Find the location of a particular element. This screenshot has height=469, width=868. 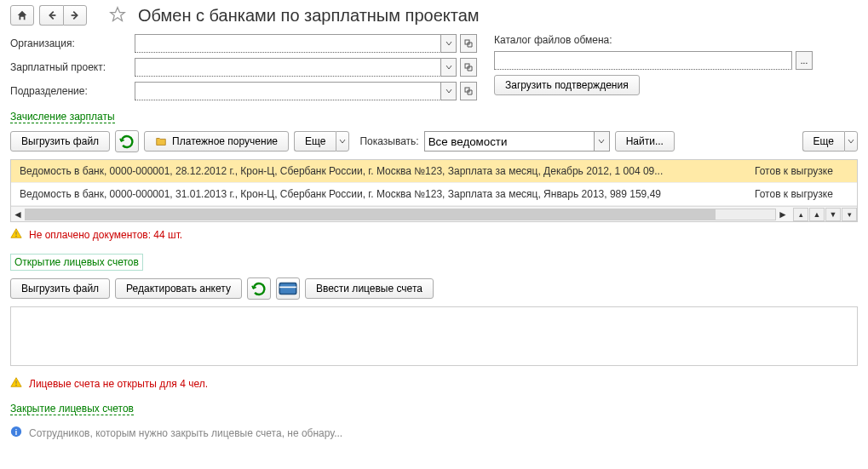

dept-dropdown is located at coordinates (449, 91).